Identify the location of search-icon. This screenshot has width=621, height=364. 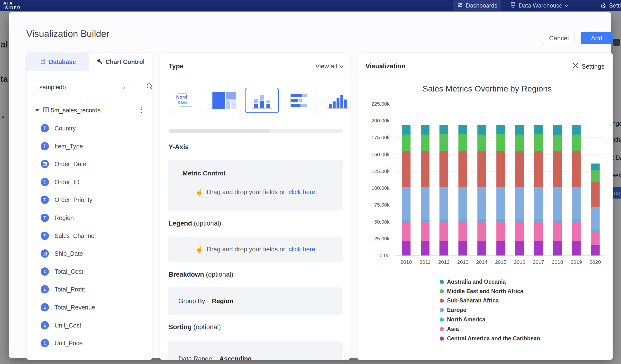
(149, 87).